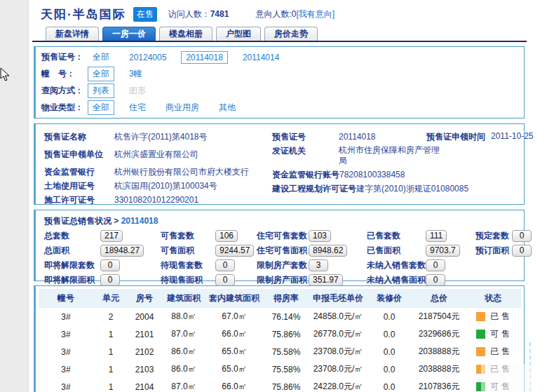  I want to click on info-row: 施工许可证号330108201012290201, so click(147, 200).